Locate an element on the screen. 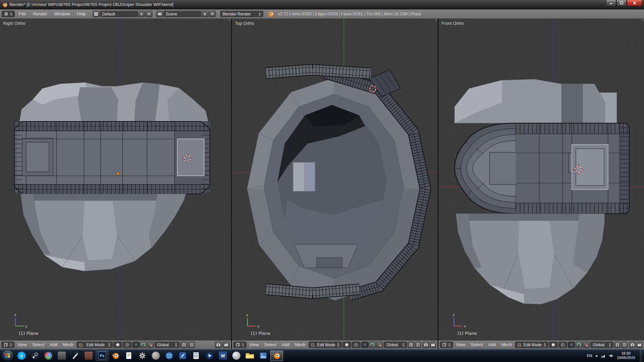 Image resolution: width=644 pixels, height=362 pixels. start-button is located at coordinates (8, 356).